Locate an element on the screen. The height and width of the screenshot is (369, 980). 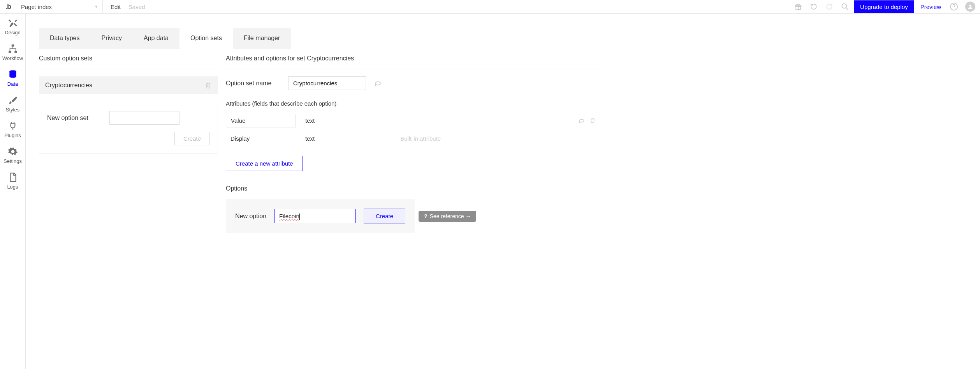
nav-label: Workflow is located at coordinates (12, 58).